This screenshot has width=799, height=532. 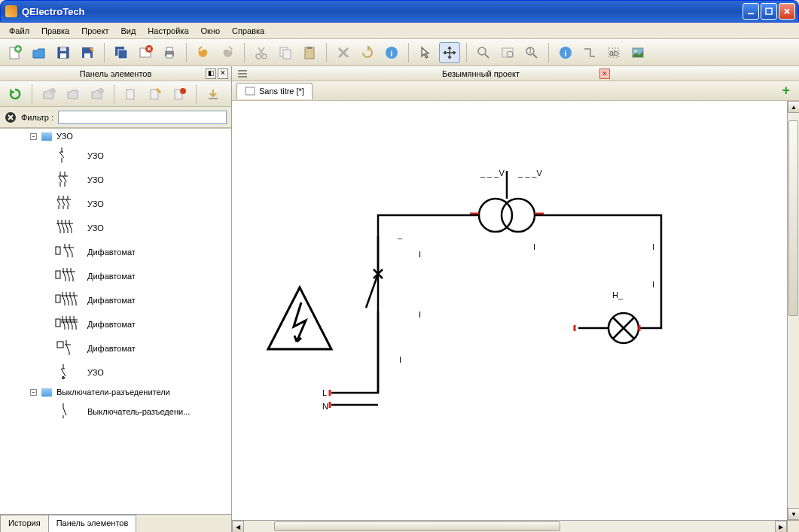 I want to click on folder-icon, so click(x=47, y=393).